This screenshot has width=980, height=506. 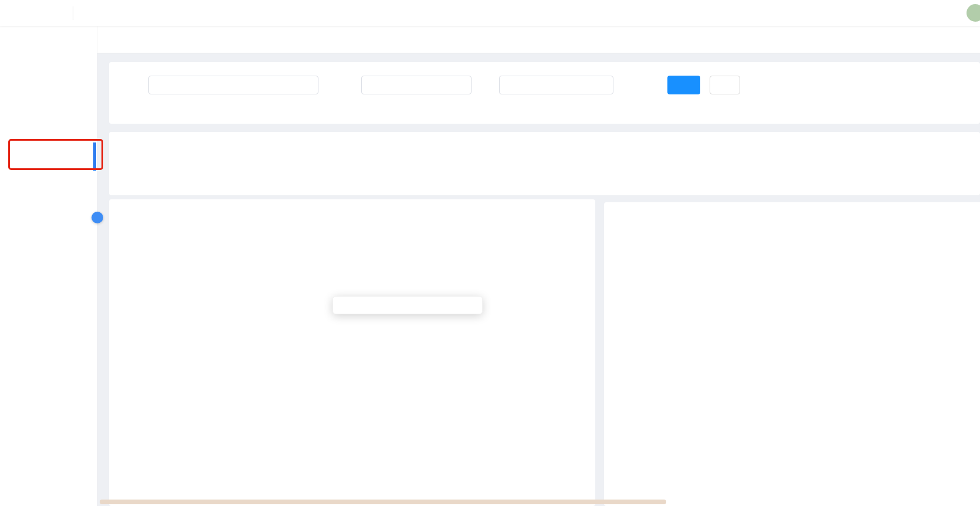 I want to click on topbar, so click(x=490, y=13).